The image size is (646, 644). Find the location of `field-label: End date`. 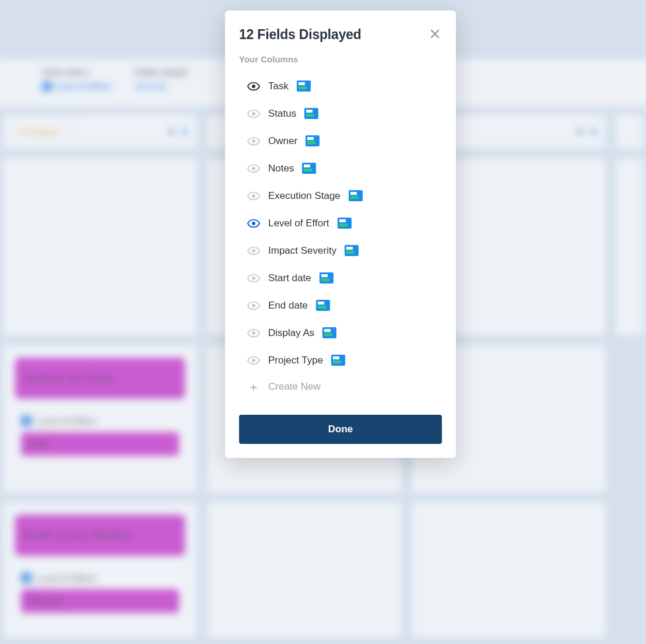

field-label: End date is located at coordinates (288, 306).